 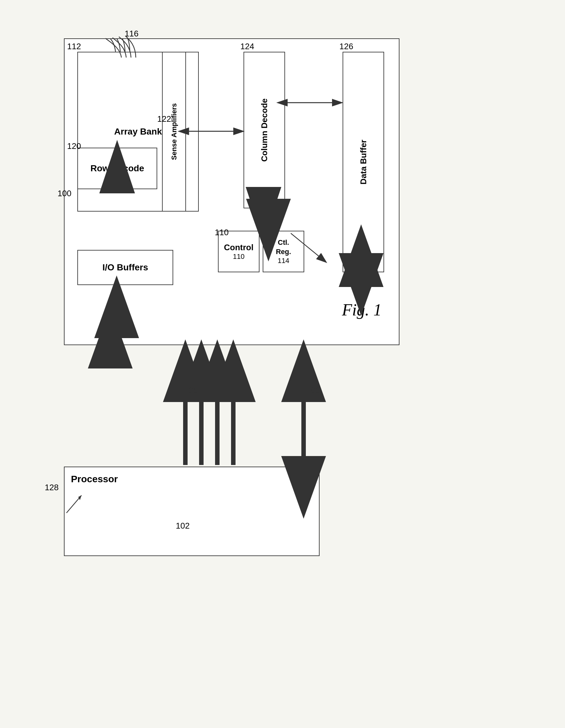 I want to click on ref-126: 126, so click(x=346, y=47).